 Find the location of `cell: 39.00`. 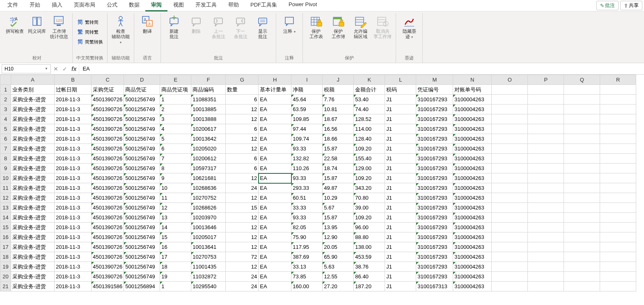

cell: 39.00 is located at coordinates (369, 208).